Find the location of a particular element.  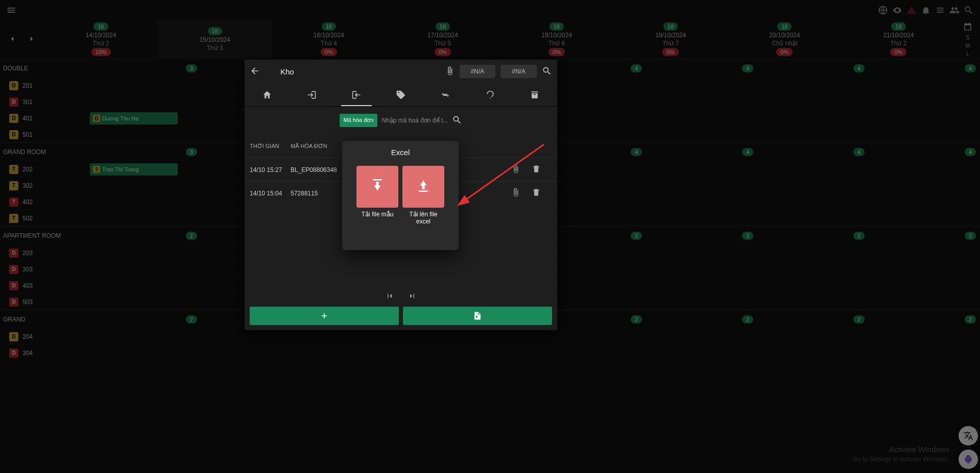

col-code: MÃ HÓA ĐƠN is located at coordinates (319, 146).